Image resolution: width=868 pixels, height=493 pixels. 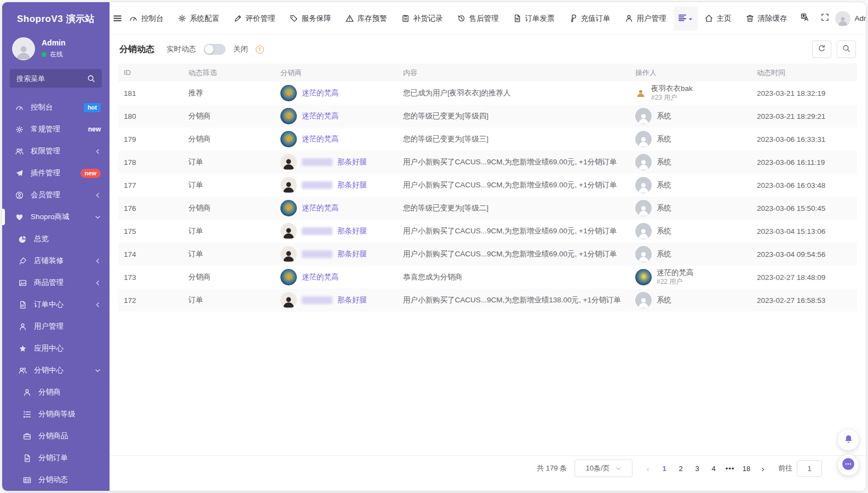 I want to click on row-type: 订单, so click(x=196, y=300).